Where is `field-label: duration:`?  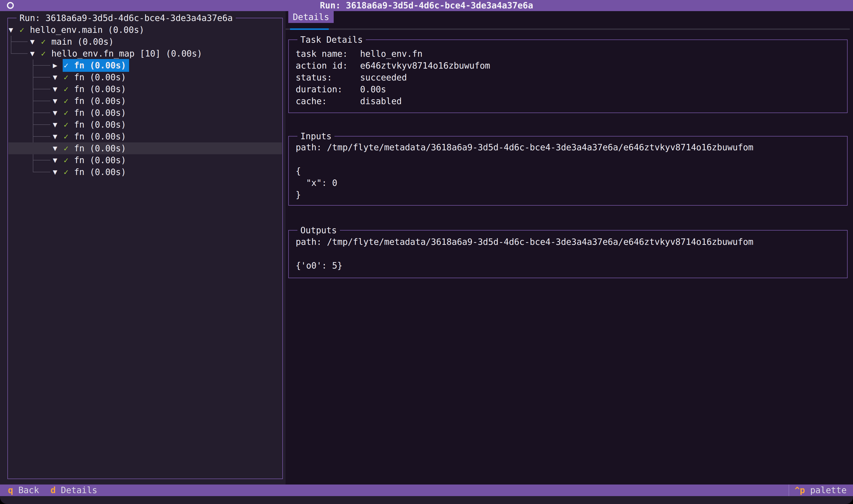 field-label: duration: is located at coordinates (328, 90).